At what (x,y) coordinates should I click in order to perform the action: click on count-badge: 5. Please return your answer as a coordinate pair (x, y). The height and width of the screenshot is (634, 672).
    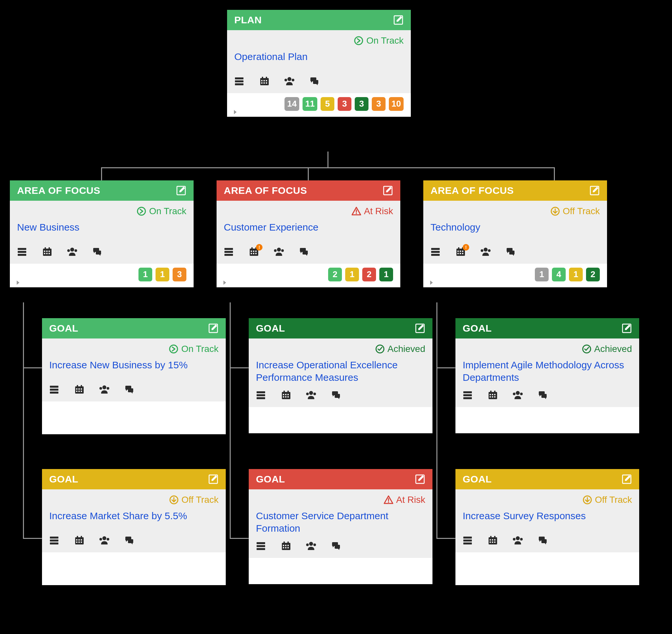
    Looking at the image, I should click on (327, 104).